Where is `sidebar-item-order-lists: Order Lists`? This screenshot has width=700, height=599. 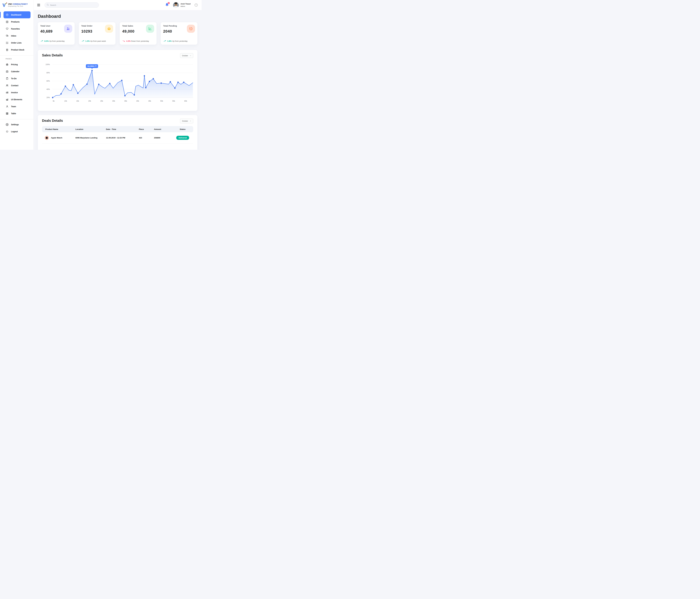 sidebar-item-order-lists: Order Lists is located at coordinates (17, 43).